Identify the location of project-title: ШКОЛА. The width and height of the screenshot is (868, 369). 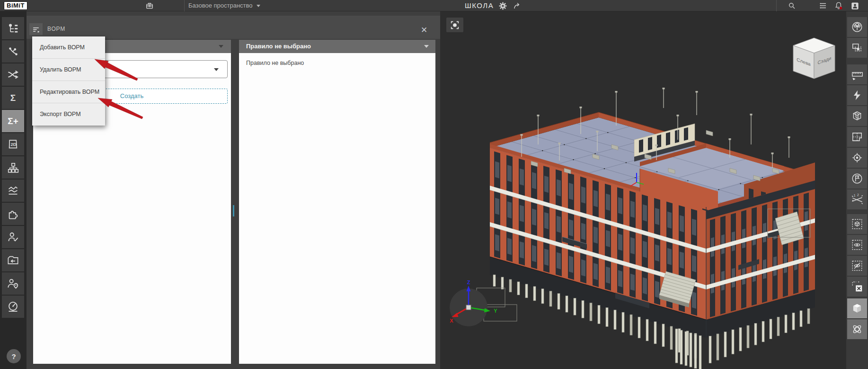
(479, 6).